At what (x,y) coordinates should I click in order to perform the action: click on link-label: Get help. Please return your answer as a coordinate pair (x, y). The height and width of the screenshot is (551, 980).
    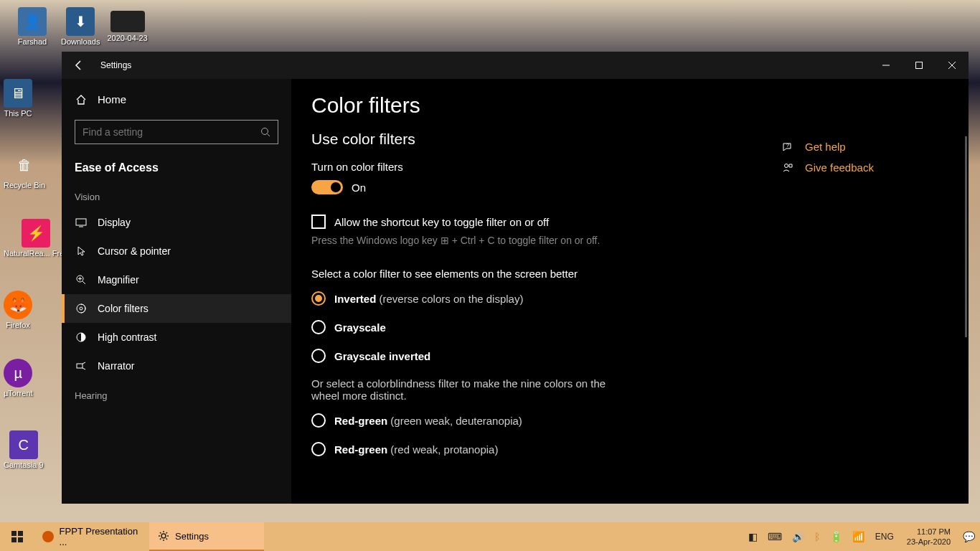
    Looking at the image, I should click on (825, 146).